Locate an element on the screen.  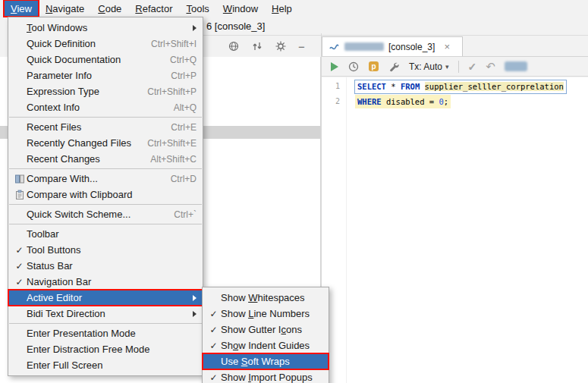
menu-item-recent-files: Recent Files Ctrl+E is located at coordinates (105, 127).